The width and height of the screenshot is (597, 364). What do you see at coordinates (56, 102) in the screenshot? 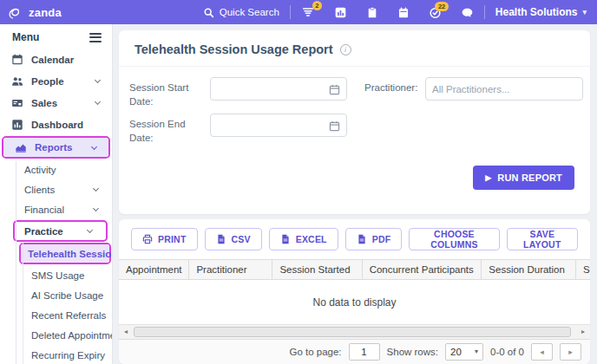
I see `sidebar-item-sales: Sales` at bounding box center [56, 102].